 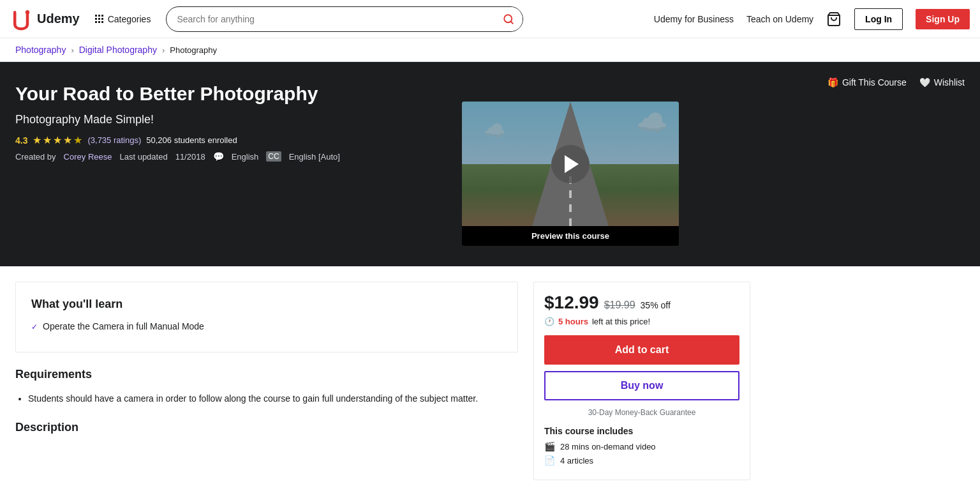 What do you see at coordinates (239, 164) in the screenshot?
I see `hero-content: Your Road to Better Photography Photogra…` at bounding box center [239, 164].